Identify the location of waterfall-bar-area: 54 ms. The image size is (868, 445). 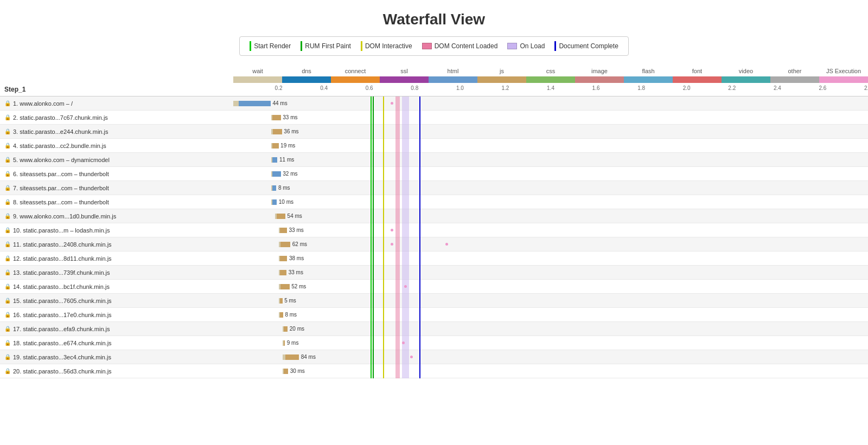
(551, 216).